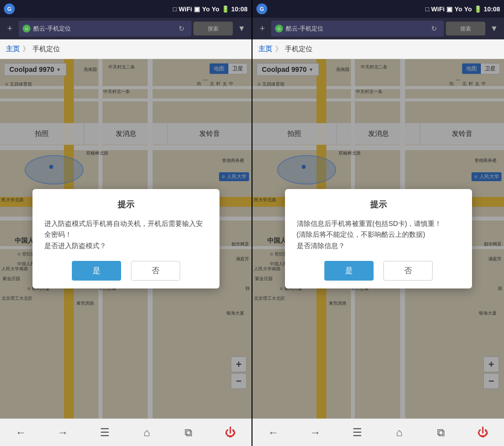 Image resolution: width=504 pixels, height=446 pixels. What do you see at coordinates (10, 29) in the screenshot?
I see `new-tab-btn-left: +` at bounding box center [10, 29].